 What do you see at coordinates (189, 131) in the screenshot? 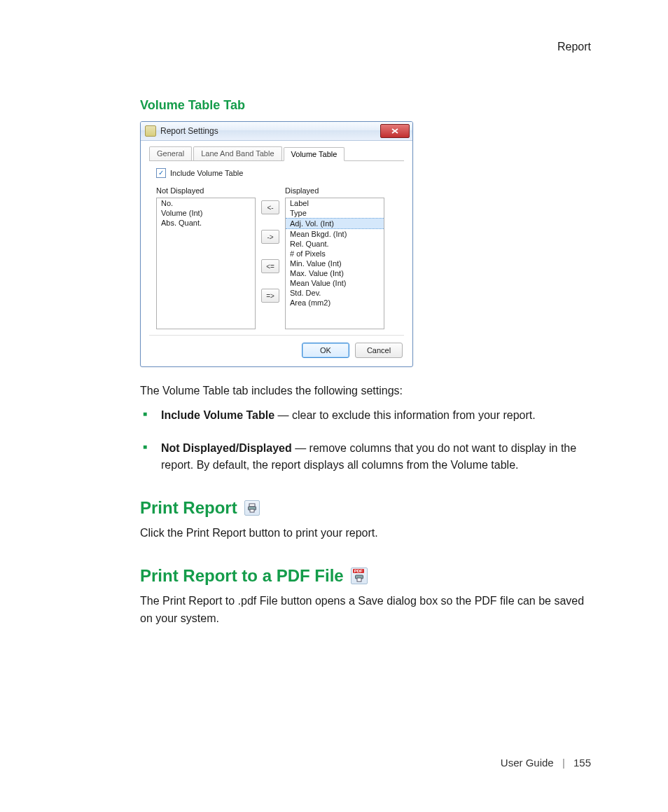
I see `dialog-title: Report Settings` at bounding box center [189, 131].